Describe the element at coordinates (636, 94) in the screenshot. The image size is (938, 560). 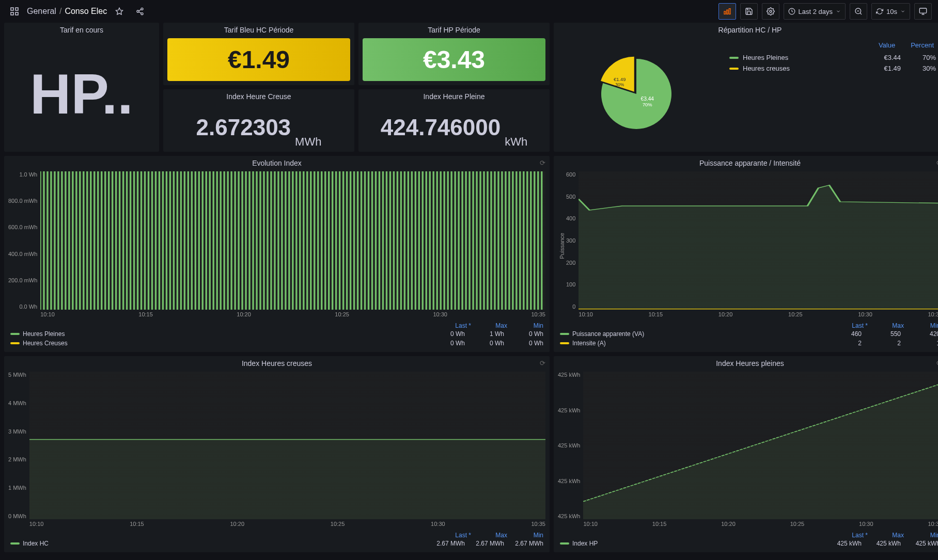
I see `pie-chart: €3.44 70% €1.49 30%` at that location.